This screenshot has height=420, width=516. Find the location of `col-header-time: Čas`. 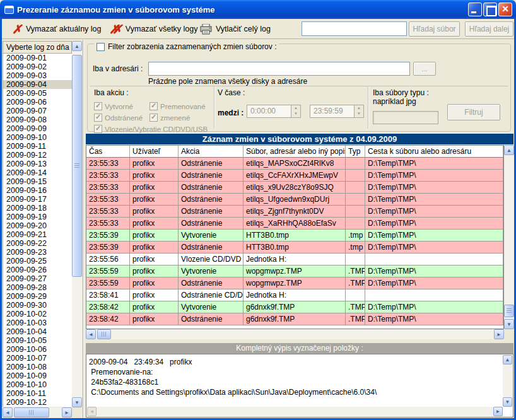

col-header-time: Čas is located at coordinates (108, 151).